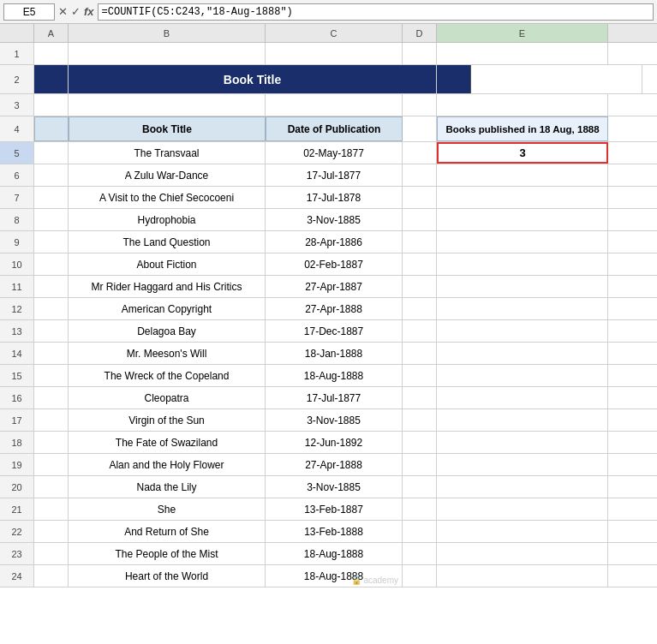 This screenshot has width=657, height=644. I want to click on cell-c24: 18-Aug-1888 🔒 academy, so click(334, 575).